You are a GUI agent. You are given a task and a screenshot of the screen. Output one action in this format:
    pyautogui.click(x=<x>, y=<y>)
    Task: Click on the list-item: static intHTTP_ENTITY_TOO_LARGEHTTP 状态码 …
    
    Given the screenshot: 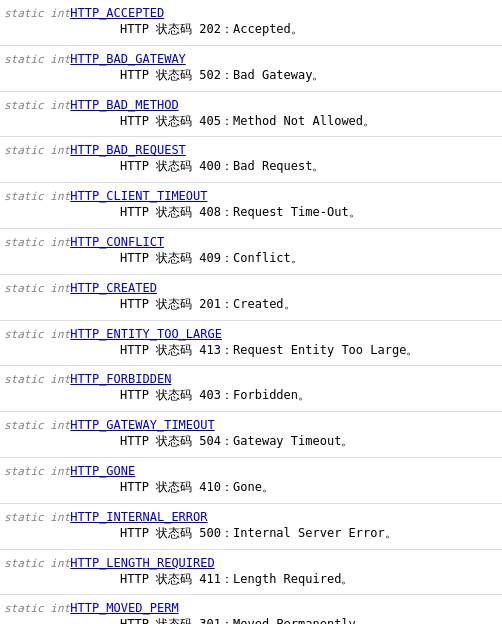 What is the action you would take?
    pyautogui.click(x=251, y=344)
    